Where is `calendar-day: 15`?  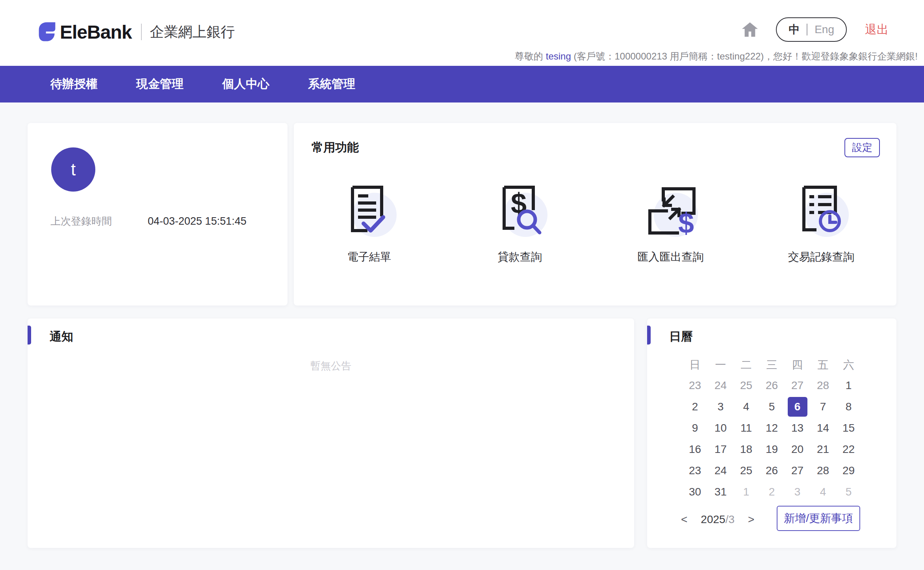
calendar-day: 15 is located at coordinates (849, 428).